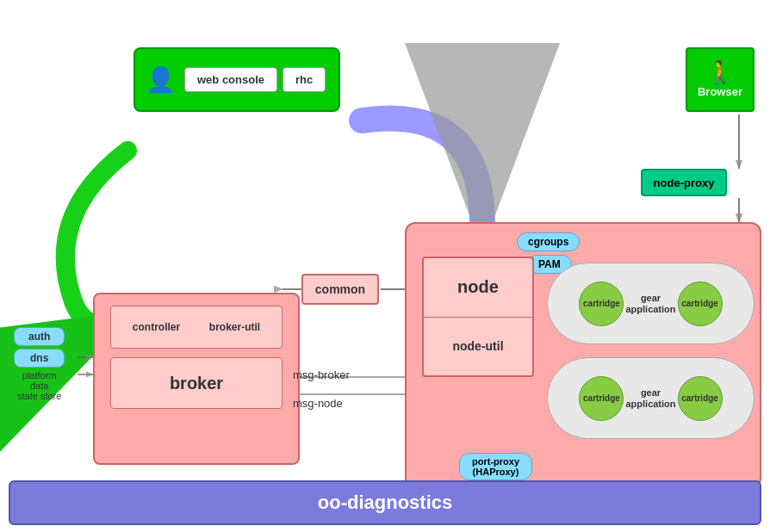  I want to click on oo-diagnostics-label: oo-diagnostics, so click(385, 503).